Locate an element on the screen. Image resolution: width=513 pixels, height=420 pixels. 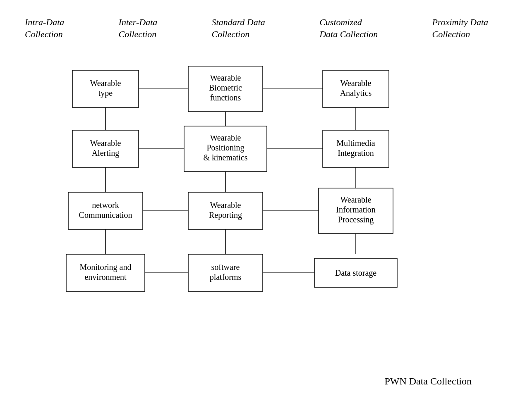
header-proximity-data: Proximity Data Collection is located at coordinates (460, 28).